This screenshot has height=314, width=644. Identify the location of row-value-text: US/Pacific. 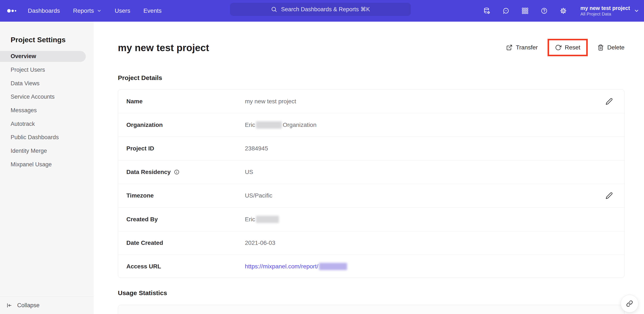
(258, 196).